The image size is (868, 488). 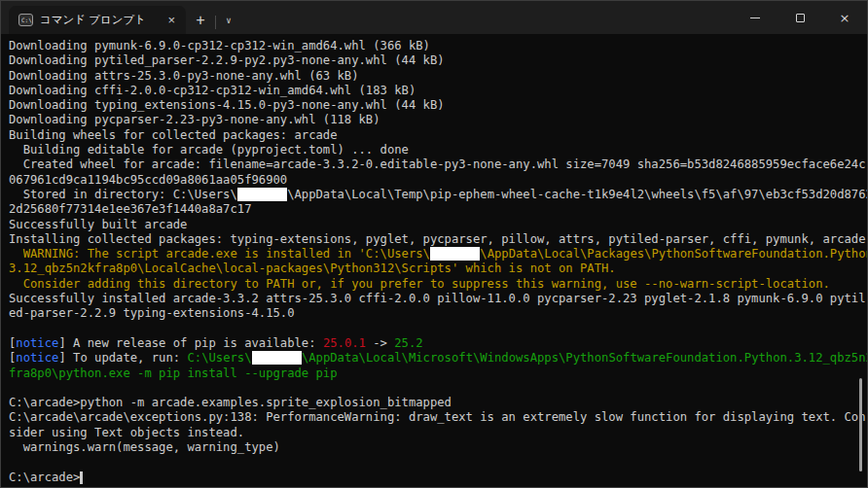 What do you see at coordinates (344, 343) in the screenshot?
I see `terminal-text: 25.0.1` at bounding box center [344, 343].